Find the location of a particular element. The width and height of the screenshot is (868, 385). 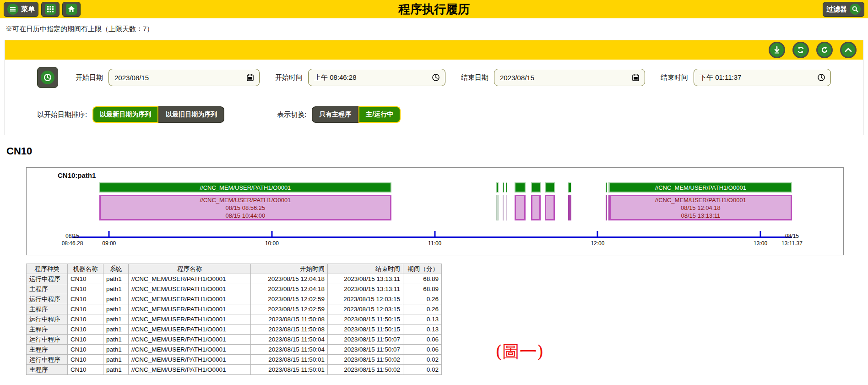

end-date-input: 2023/08/15 is located at coordinates (570, 77).